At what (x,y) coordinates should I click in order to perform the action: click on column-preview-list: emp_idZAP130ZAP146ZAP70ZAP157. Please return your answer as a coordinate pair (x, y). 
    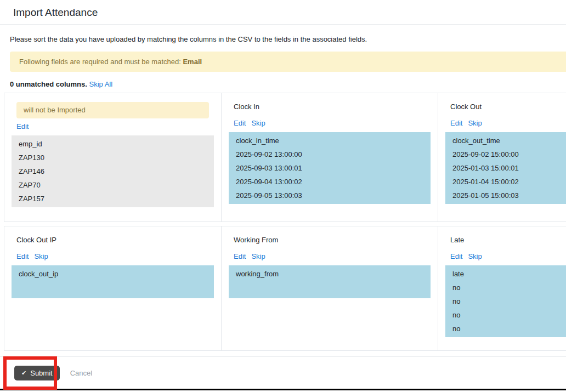
    Looking at the image, I should click on (113, 171).